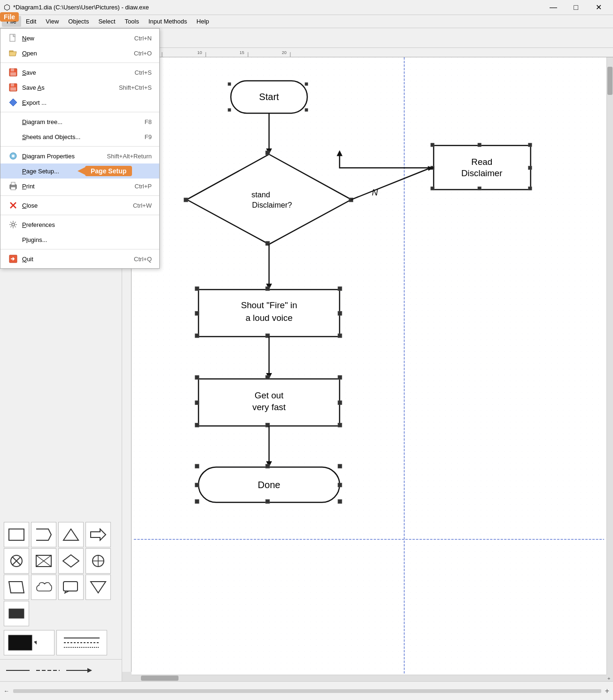  Describe the element at coordinates (80, 215) in the screenshot. I see `sep5` at that location.